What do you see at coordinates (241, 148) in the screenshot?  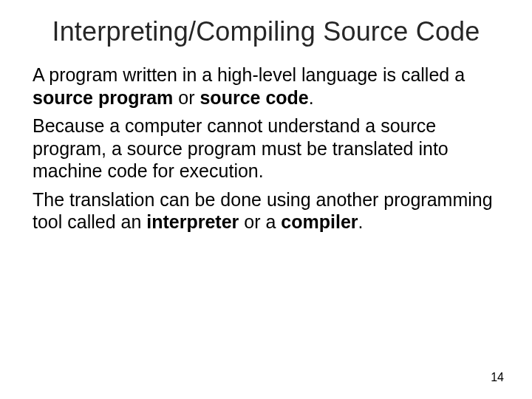 I see `text-run: Because a computer cannot understand a s…` at bounding box center [241, 148].